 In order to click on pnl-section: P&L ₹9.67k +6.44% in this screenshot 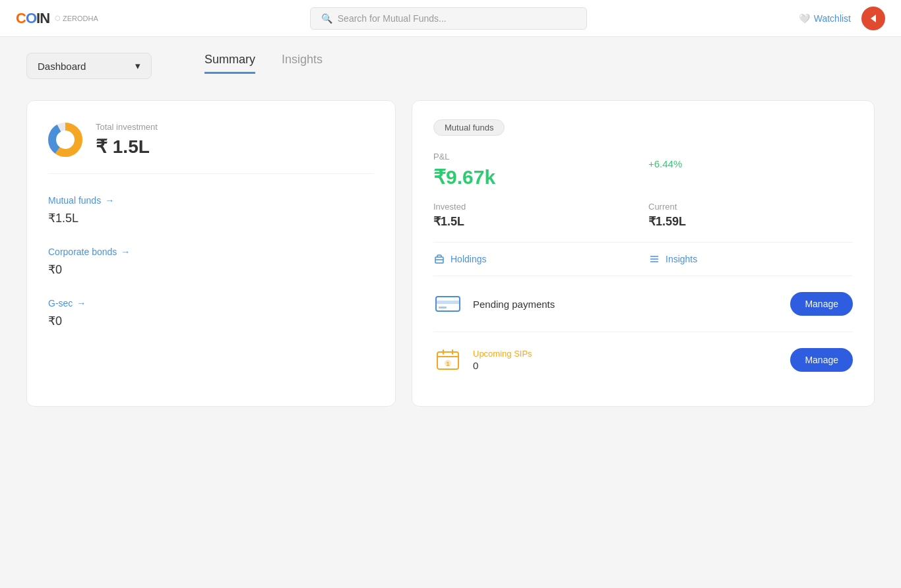, I will do `click(643, 170)`.